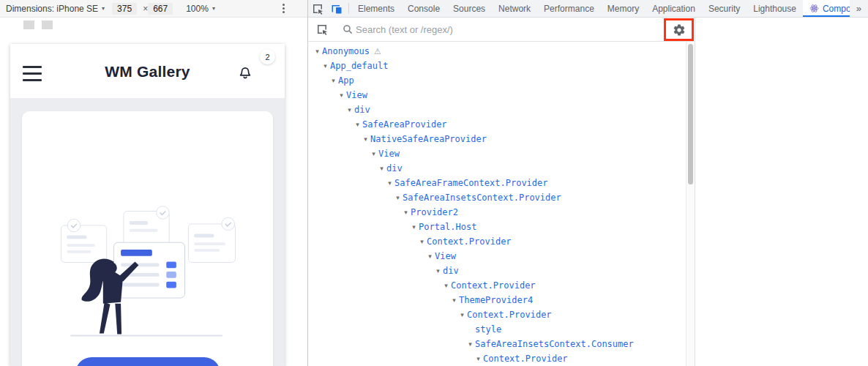 This screenshot has height=366, width=868. What do you see at coordinates (348, 9) in the screenshot?
I see `divider` at bounding box center [348, 9].